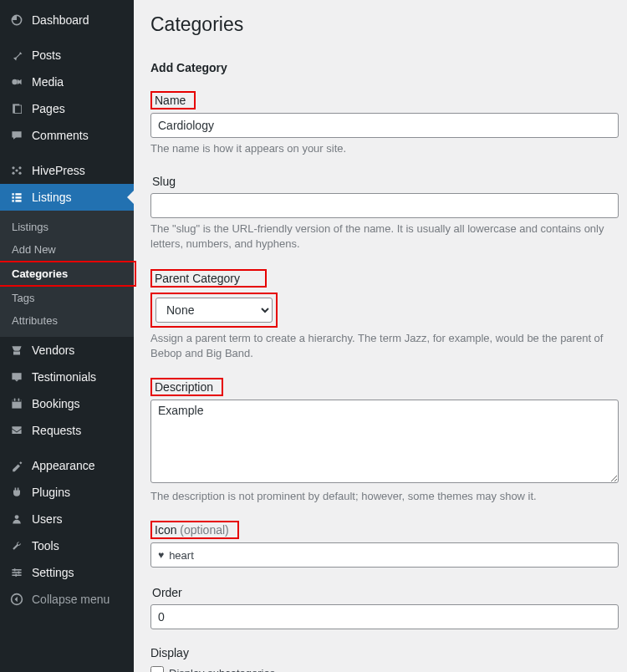 This screenshot has width=627, height=672. What do you see at coordinates (17, 519) in the screenshot?
I see `users-icon` at bounding box center [17, 519].